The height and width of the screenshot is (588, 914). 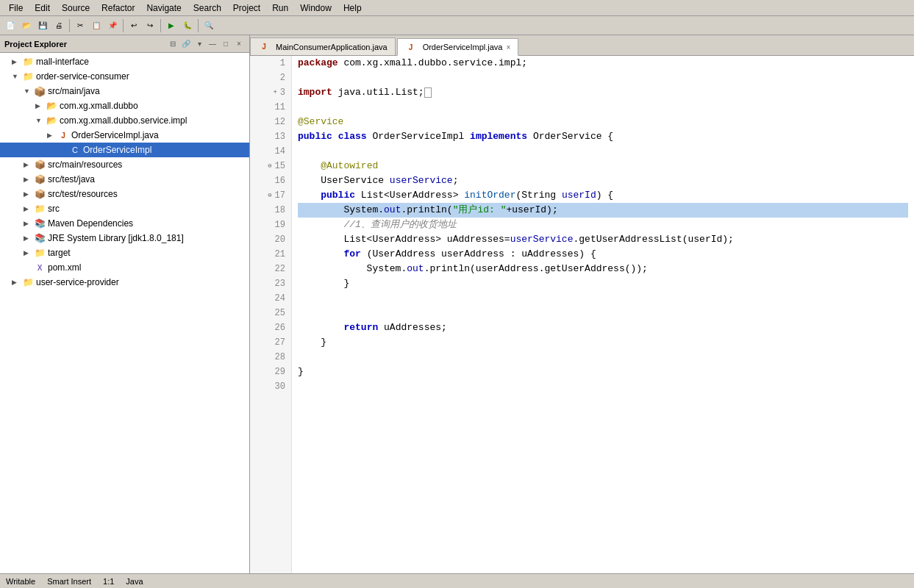 What do you see at coordinates (109, 581) in the screenshot?
I see `status-position: 1:1` at bounding box center [109, 581].